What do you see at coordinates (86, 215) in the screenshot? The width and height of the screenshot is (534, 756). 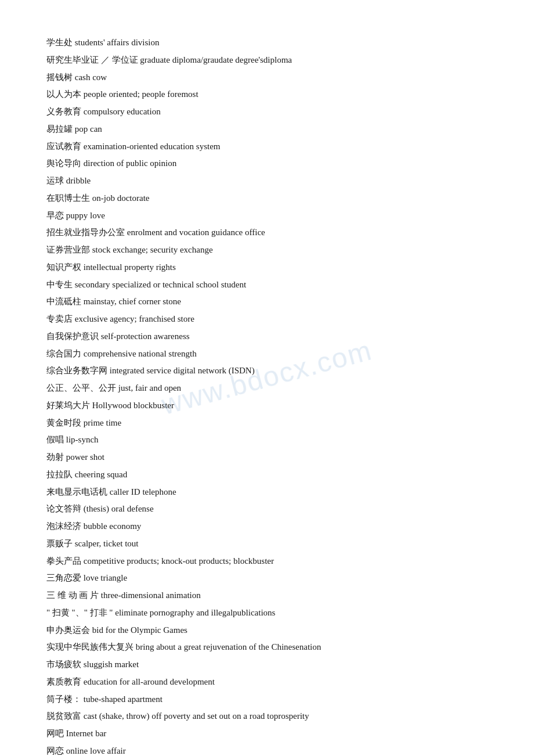 I see `english-term: puppy love` at bounding box center [86, 215].